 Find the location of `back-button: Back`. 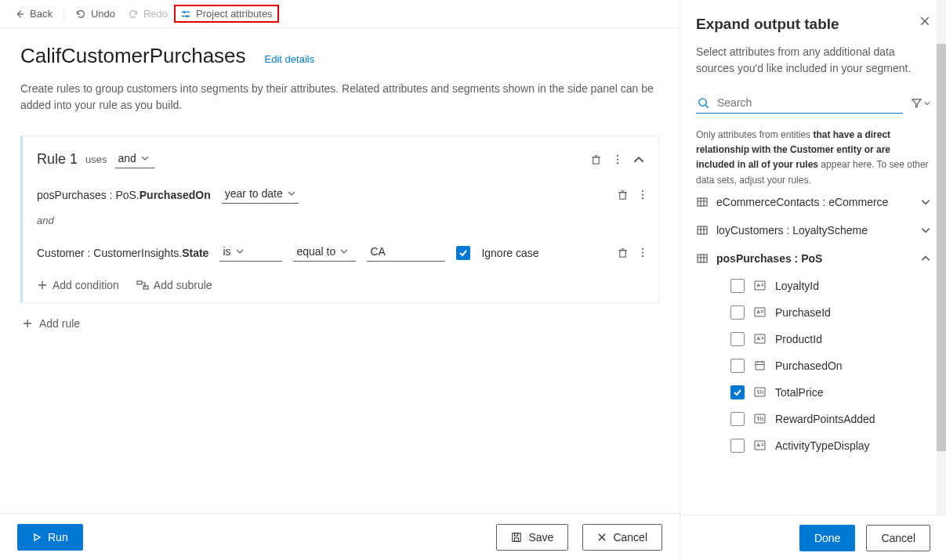

back-button: Back is located at coordinates (33, 14).